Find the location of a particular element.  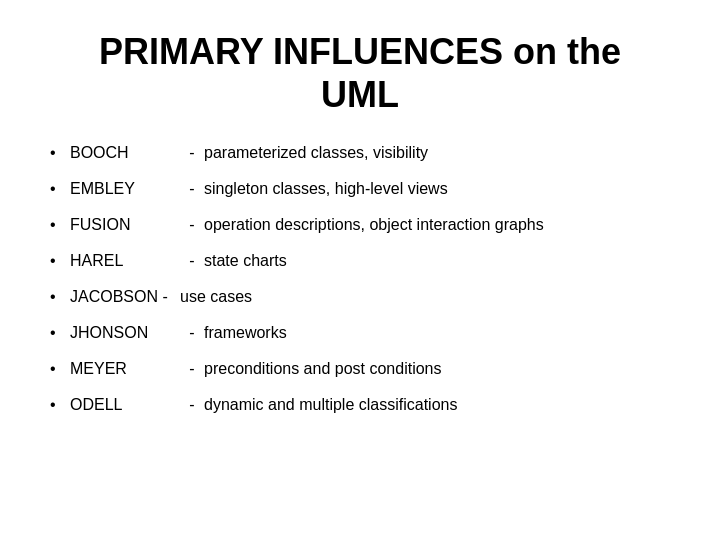

influence-term: HAREL is located at coordinates (125, 261).